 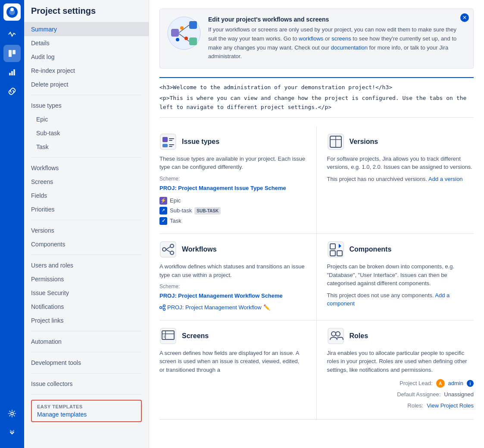 I want to click on sidebar-item-issue-types: Issue types, so click(x=86, y=106).